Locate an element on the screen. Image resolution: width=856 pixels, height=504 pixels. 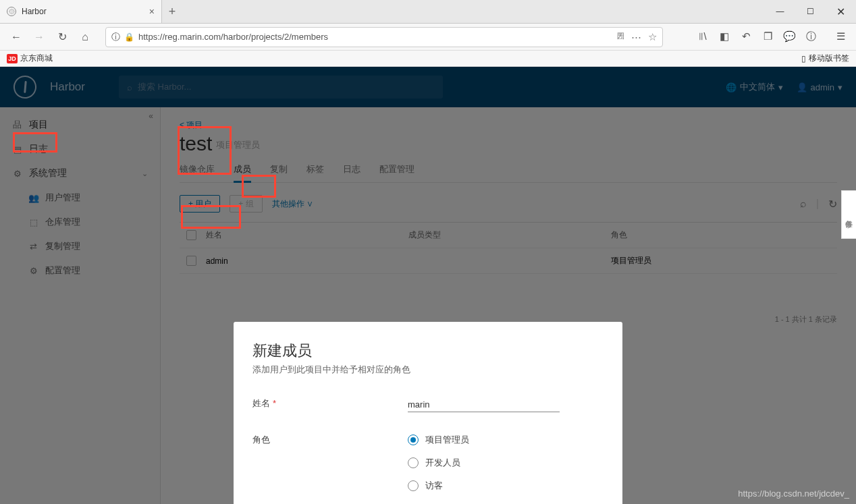
browser-tab: ۞ Harbor × is located at coordinates (81, 11).